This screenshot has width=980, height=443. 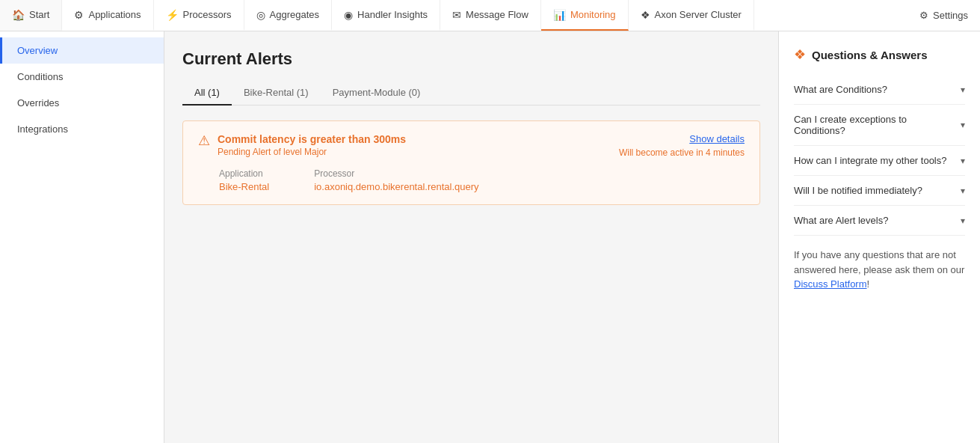 I want to click on chevron-down-icon-2: ▾, so click(x=963, y=125).